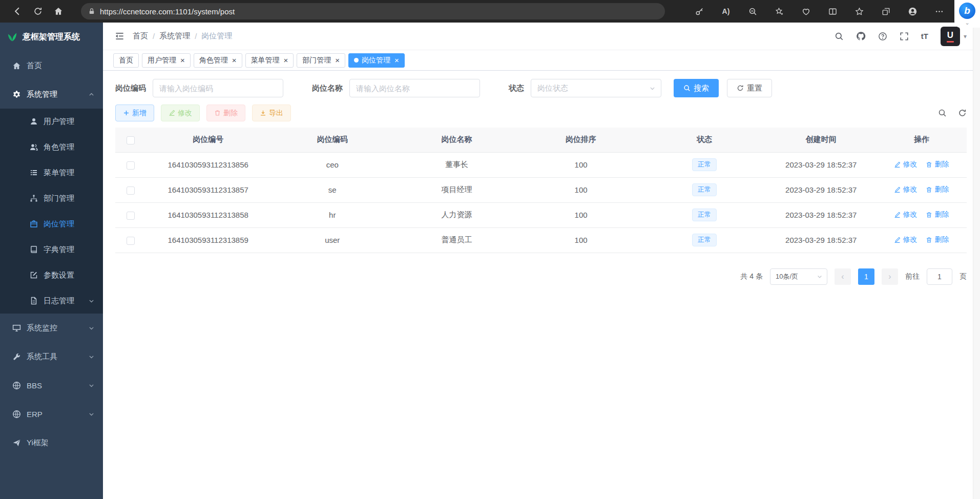  I want to click on sidebar-item-yi-framework: Yi框架, so click(51, 443).